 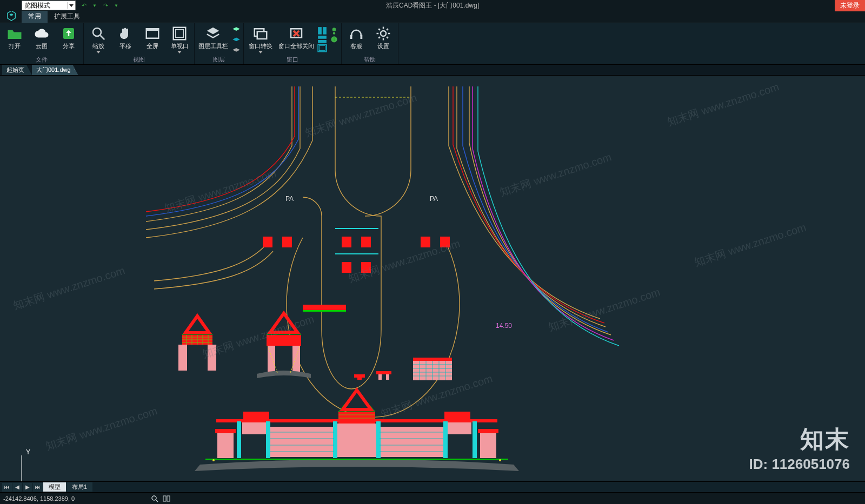 I want to click on layout-tab-model: 模型, so click(x=55, y=487).